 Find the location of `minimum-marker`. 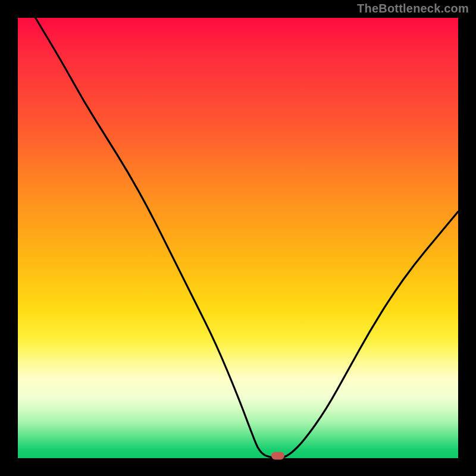

minimum-marker is located at coordinates (278, 456).